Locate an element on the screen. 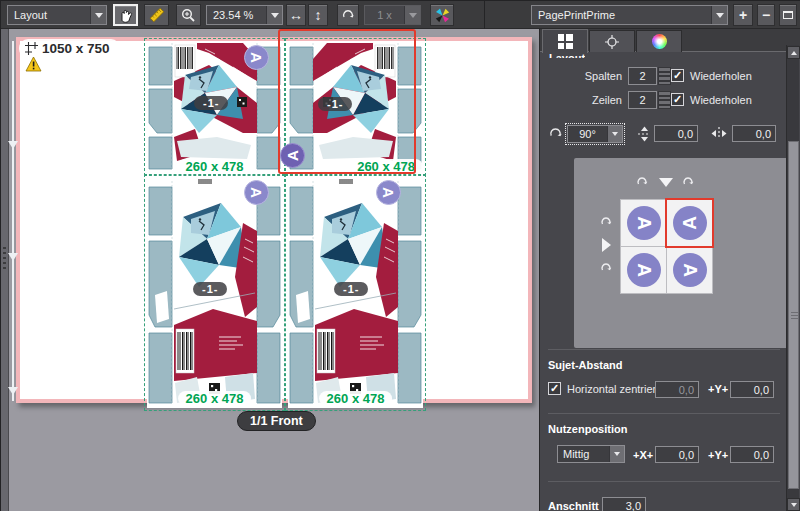  sheet-size-text: 1050 x 750 is located at coordinates (76, 48).